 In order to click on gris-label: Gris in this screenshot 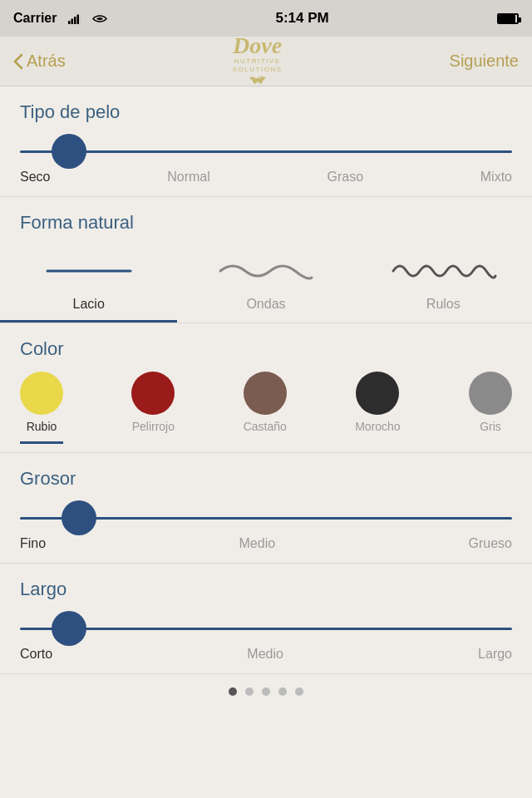, I will do `click(490, 426)`.